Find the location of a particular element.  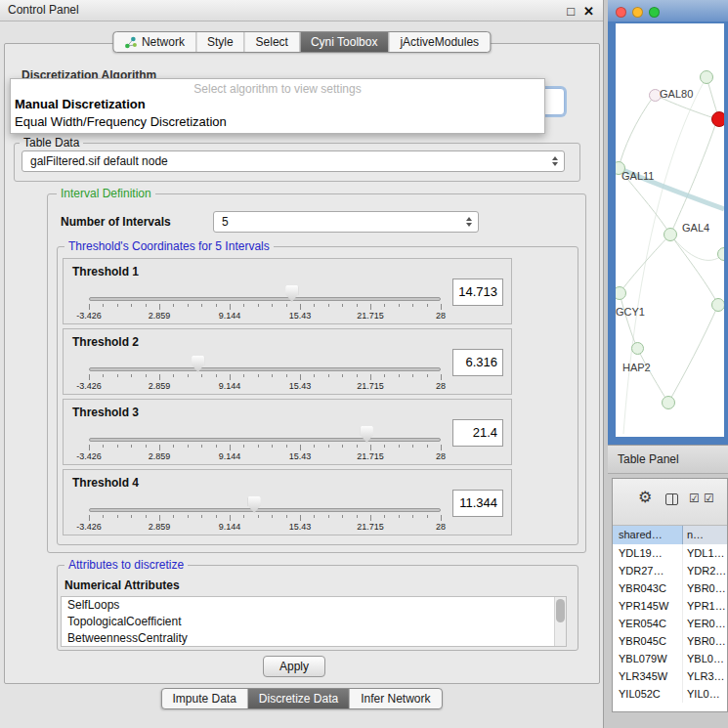

threshold-value-field: 14.713 is located at coordinates (478, 292).